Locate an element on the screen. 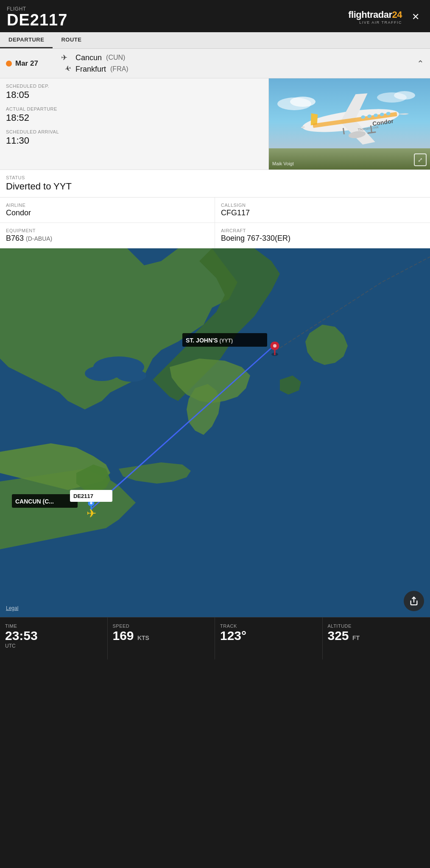  header: FLIGHT DE2117 flightradar24 LIVE AIR TRA… is located at coordinates (215, 16).